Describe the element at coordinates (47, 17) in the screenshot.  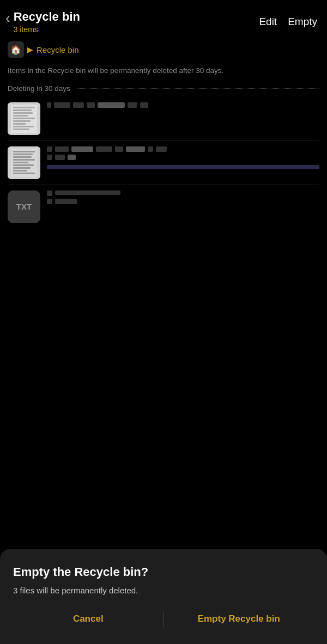
I see `page-title: Recycle bin` at that location.